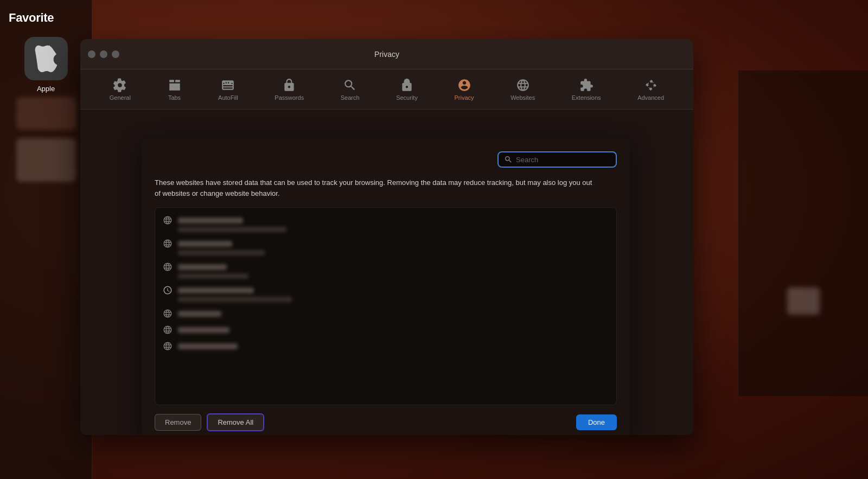 This screenshot has height=479, width=868. Describe the element at coordinates (289, 85) in the screenshot. I see `passwords-icon` at that location.